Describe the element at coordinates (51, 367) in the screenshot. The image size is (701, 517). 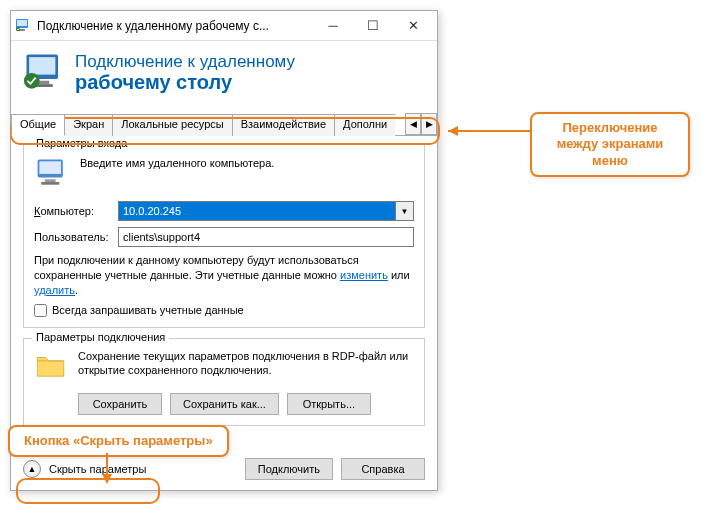
I see `folder-icon` at that location.